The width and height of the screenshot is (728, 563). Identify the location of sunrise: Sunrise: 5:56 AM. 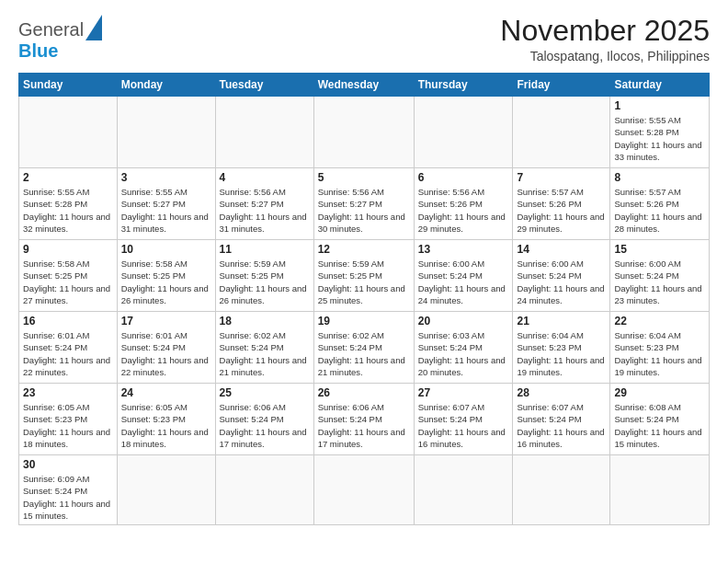
(351, 191).